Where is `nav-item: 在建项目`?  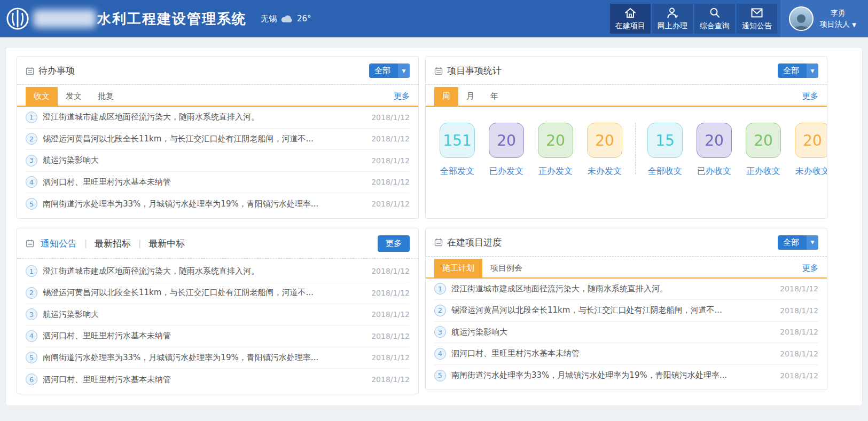
nav-item: 在建项目 is located at coordinates (630, 19).